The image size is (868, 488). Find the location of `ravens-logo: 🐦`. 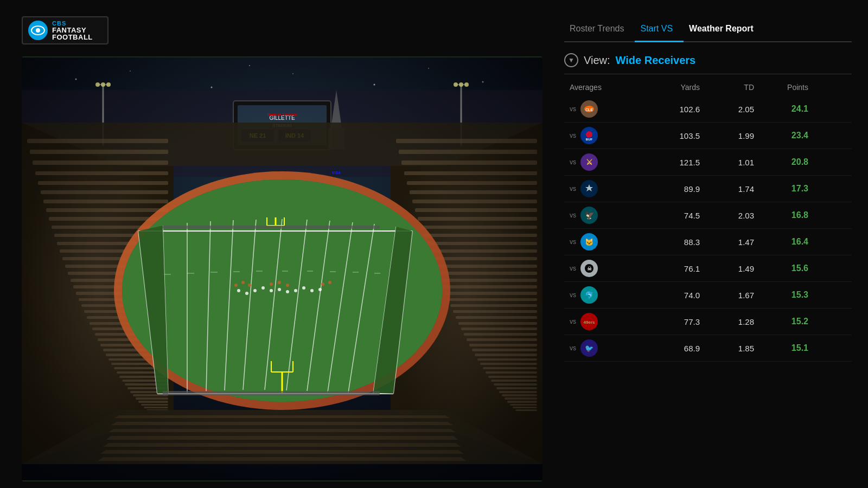

ravens-logo: 🐦 is located at coordinates (589, 348).